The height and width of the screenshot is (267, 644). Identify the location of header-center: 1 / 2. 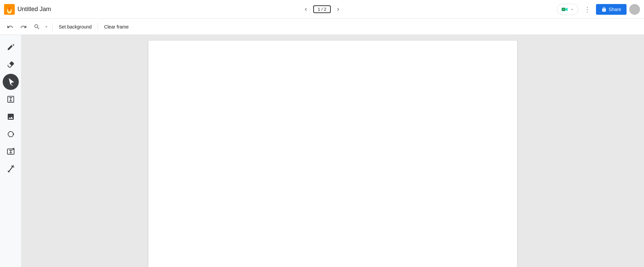
(322, 9).